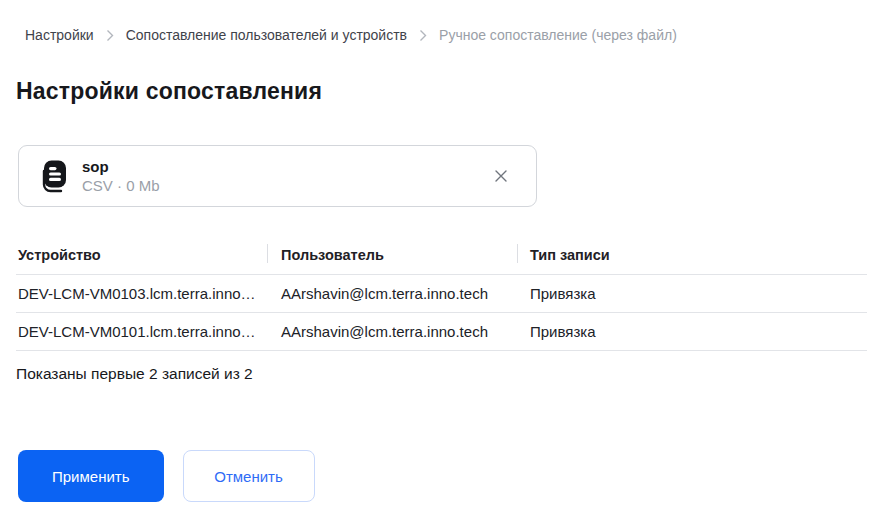  What do you see at coordinates (442, 259) in the screenshot?
I see `table-header-row: Устройство Пользователь Тип записи` at bounding box center [442, 259].